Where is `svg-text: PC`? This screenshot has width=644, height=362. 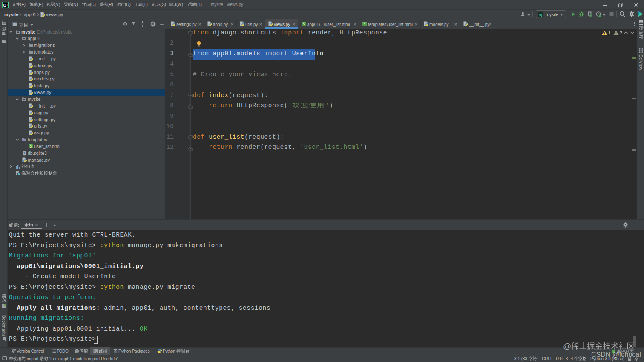 svg-text: PC is located at coordinates (5, 5).